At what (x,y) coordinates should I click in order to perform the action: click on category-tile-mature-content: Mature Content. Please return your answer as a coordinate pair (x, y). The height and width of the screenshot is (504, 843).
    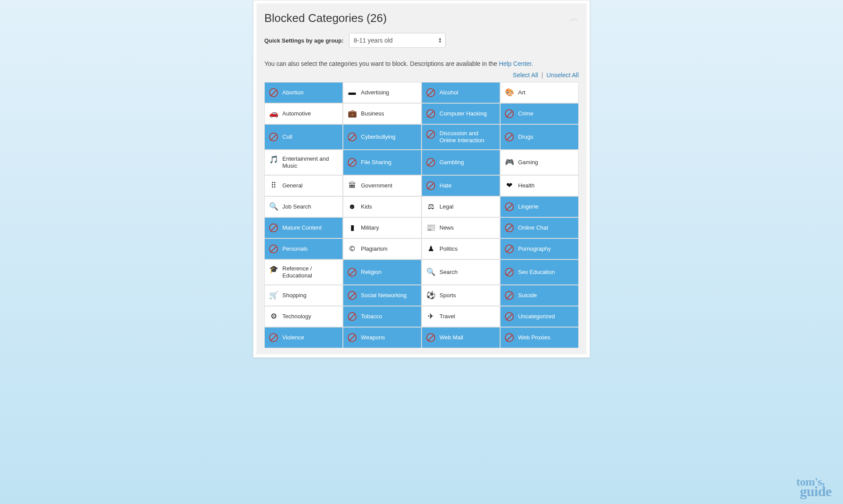
    Looking at the image, I should click on (304, 228).